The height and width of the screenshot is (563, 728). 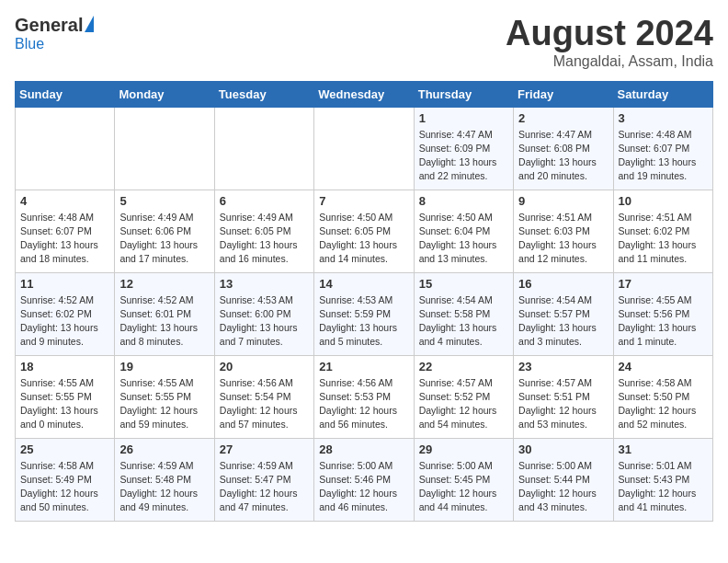 I want to click on calendar-cell: 19Sunrise: 4:55 AMSunset: 5:55 PMDayligh…, so click(x=165, y=396).